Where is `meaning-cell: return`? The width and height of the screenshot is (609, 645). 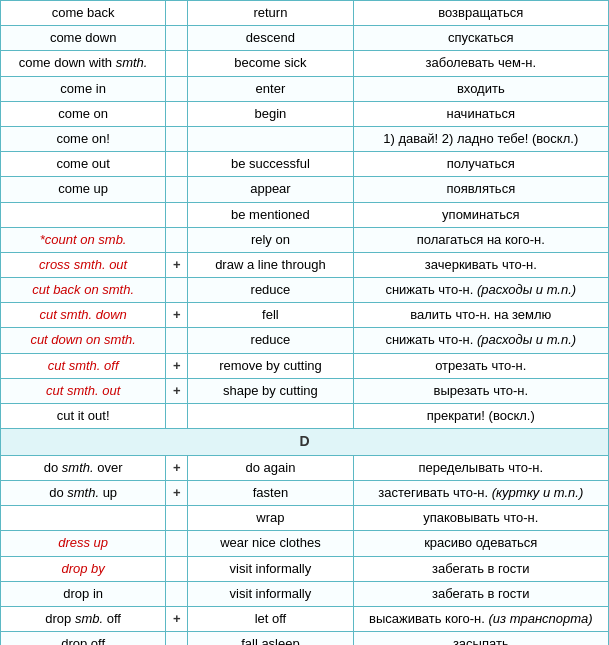
meaning-cell: return is located at coordinates (270, 14).